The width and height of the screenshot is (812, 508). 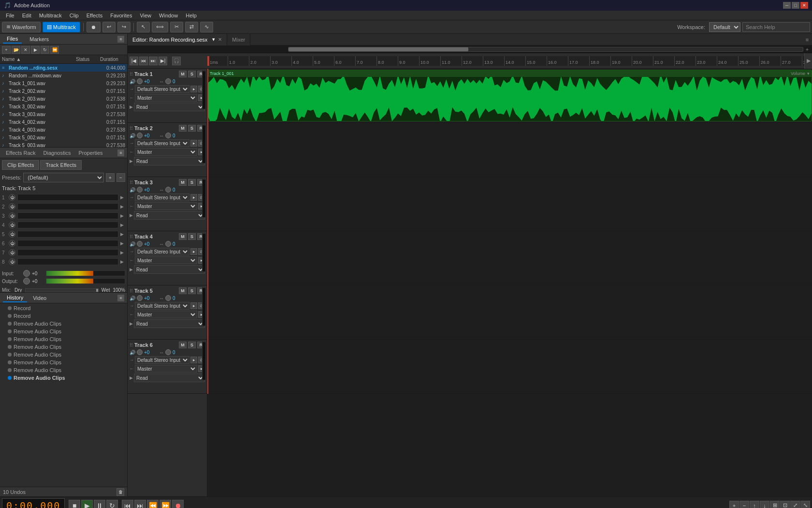 What do you see at coordinates (191, 27) in the screenshot?
I see `tool-slip: ⇄` at bounding box center [191, 27].